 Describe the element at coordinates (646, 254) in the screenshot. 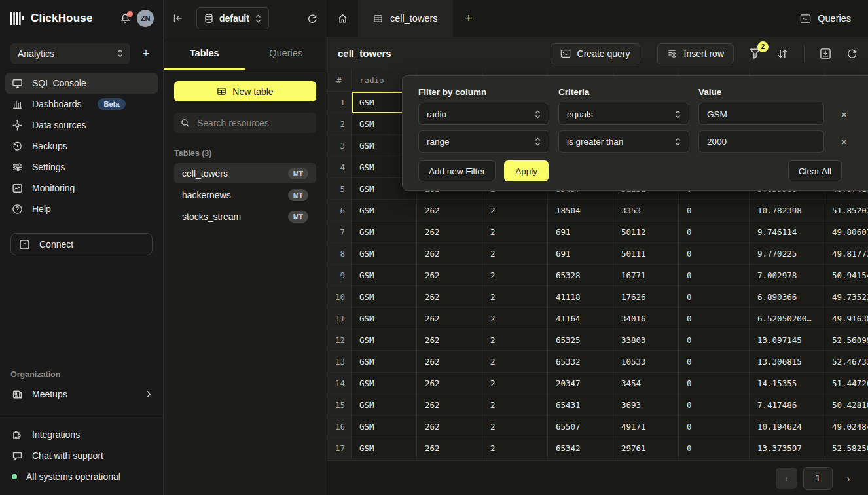

I see `table-cell: 50111` at that location.